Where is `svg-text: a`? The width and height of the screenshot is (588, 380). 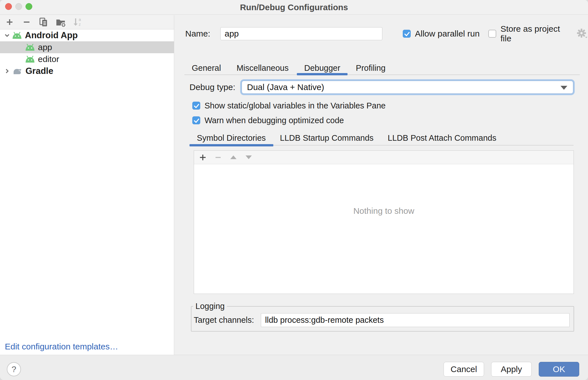 svg-text: a is located at coordinates (80, 20).